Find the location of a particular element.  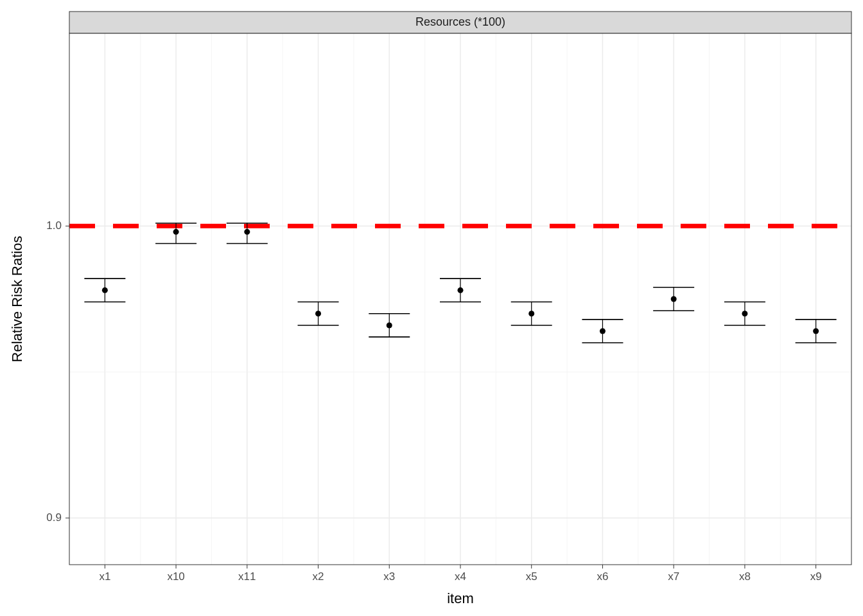

y-axis-title: Relative Risk Ratios is located at coordinates (17, 299).